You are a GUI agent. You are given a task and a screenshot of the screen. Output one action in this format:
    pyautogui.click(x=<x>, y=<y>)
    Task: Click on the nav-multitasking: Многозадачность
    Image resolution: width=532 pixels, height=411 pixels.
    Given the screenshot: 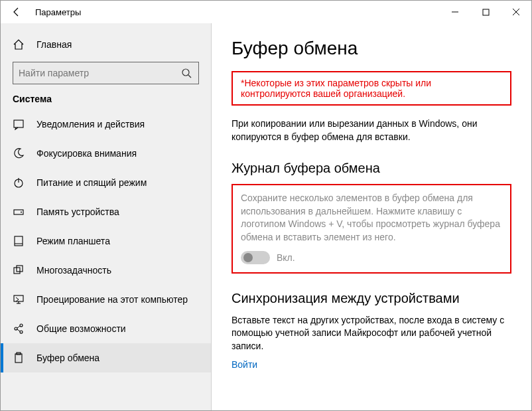 What is the action you would take?
    pyautogui.click(x=106, y=270)
    